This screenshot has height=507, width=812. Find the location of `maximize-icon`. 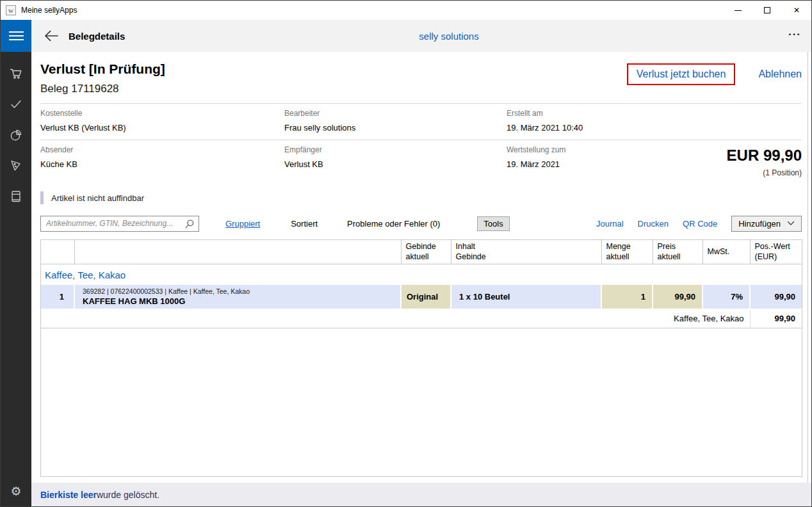

maximize-icon is located at coordinates (767, 10).